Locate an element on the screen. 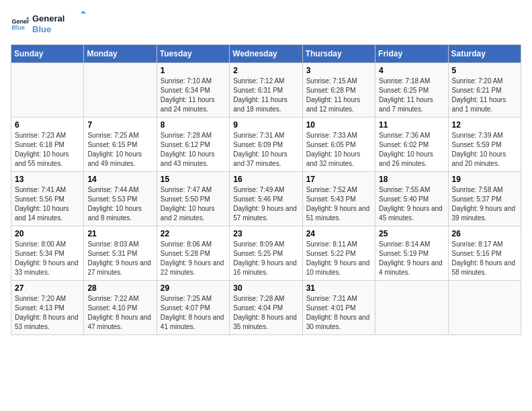 The width and height of the screenshot is (532, 411). day-number: 18 is located at coordinates (411, 179).